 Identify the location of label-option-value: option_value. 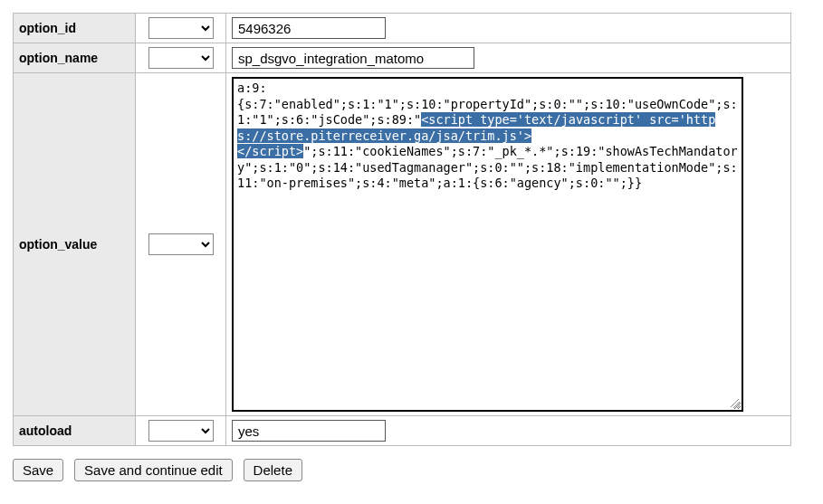
(74, 244).